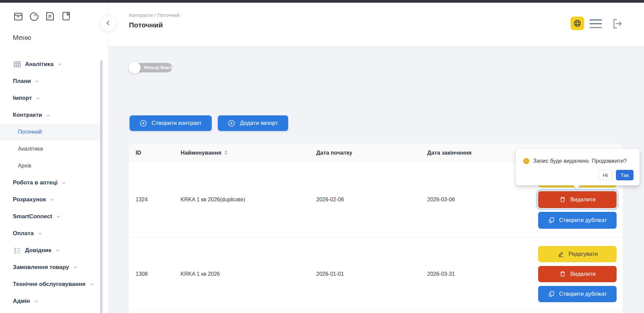 The height and width of the screenshot is (313, 644). Describe the element at coordinates (32, 217) in the screenshot. I see `sidebar-item-label: SmartConnect` at that location.